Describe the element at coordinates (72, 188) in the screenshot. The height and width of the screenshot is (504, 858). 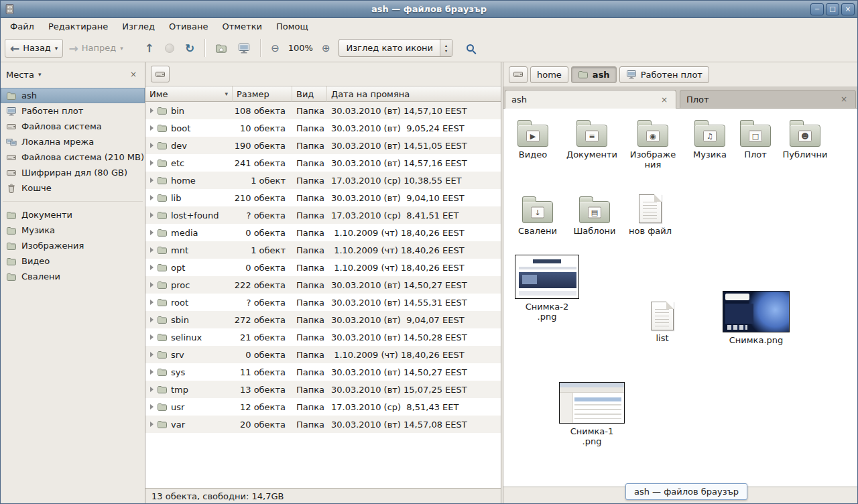
I see `sidebar-item: Кошче` at that location.